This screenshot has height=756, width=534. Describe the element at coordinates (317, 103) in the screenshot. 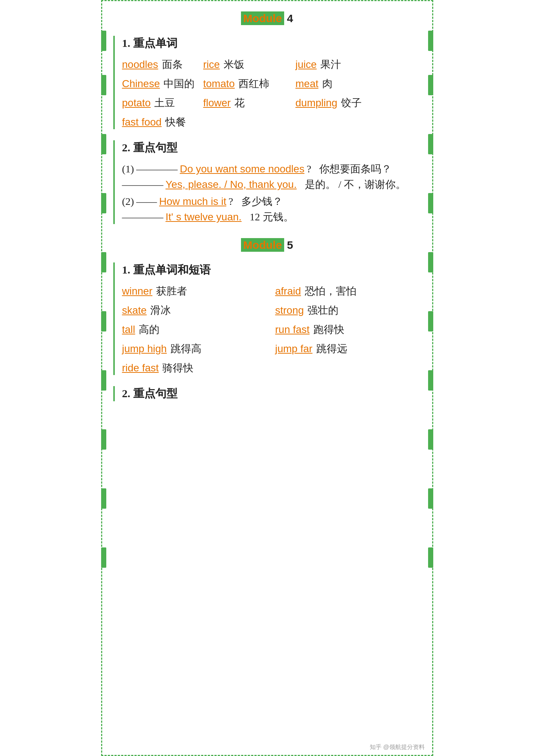

I see `word-dumpling-en: dumpling` at that location.